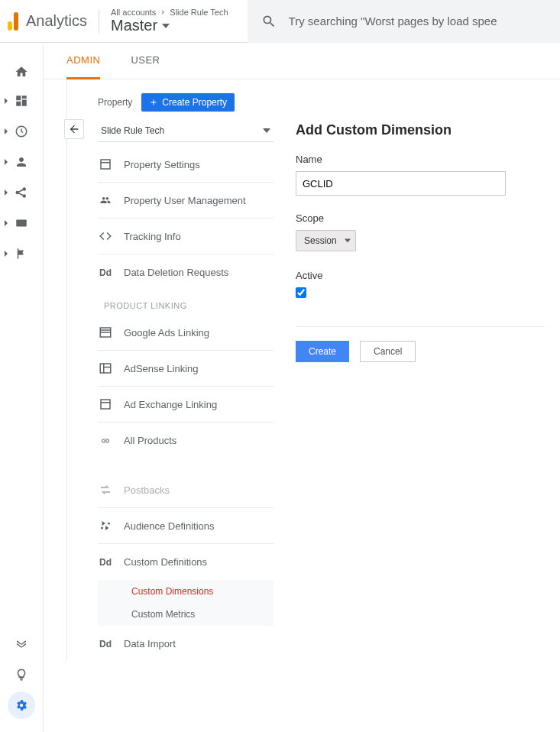  I want to click on home-icon, so click(21, 72).